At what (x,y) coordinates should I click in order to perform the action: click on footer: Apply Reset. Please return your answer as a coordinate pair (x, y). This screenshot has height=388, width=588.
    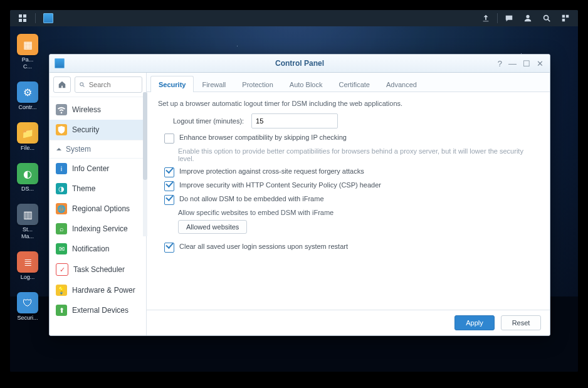
    Looking at the image, I should click on (349, 322).